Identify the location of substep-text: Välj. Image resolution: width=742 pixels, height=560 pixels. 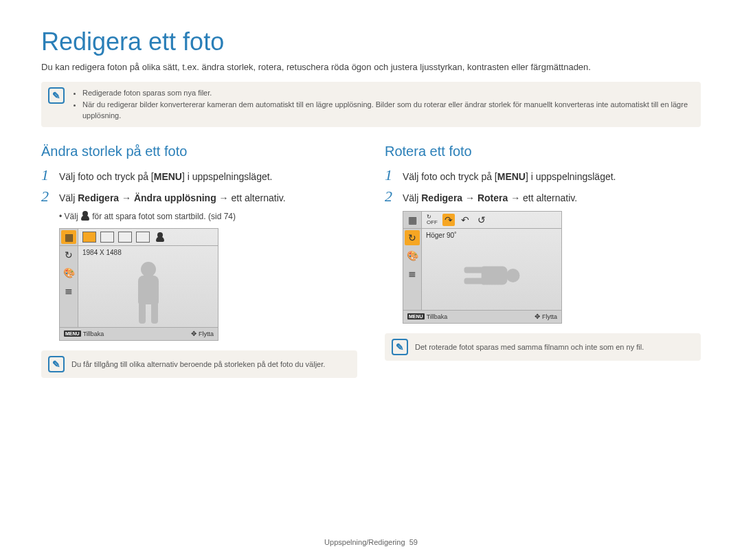
(73, 216).